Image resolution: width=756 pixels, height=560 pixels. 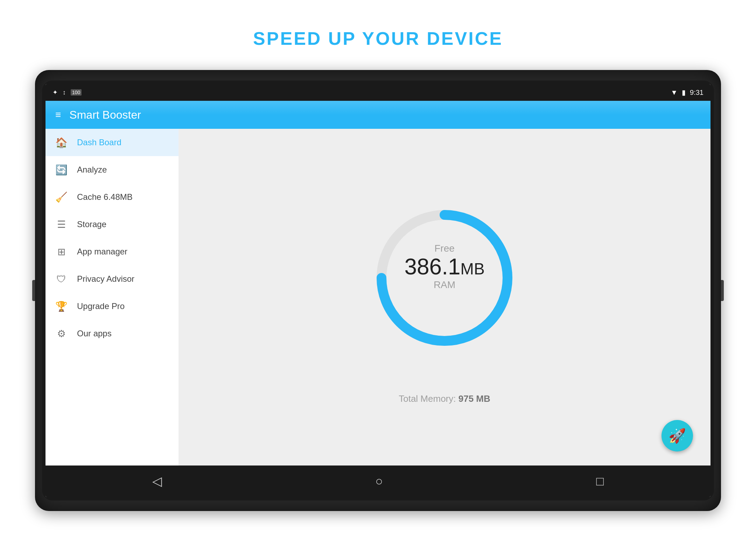 What do you see at coordinates (112, 170) in the screenshot?
I see `sidebar-item-analyze: 🔄 Analyze` at bounding box center [112, 170].